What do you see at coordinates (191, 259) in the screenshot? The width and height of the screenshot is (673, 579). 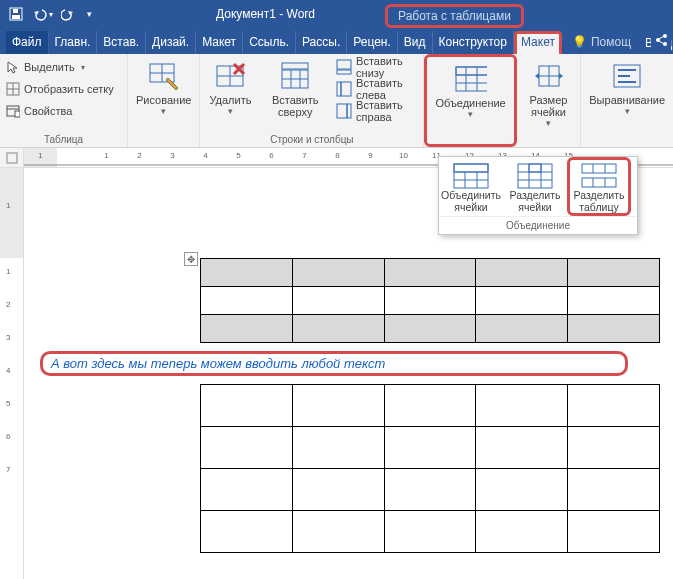 I see `table-move-handle: ✥` at bounding box center [191, 259].